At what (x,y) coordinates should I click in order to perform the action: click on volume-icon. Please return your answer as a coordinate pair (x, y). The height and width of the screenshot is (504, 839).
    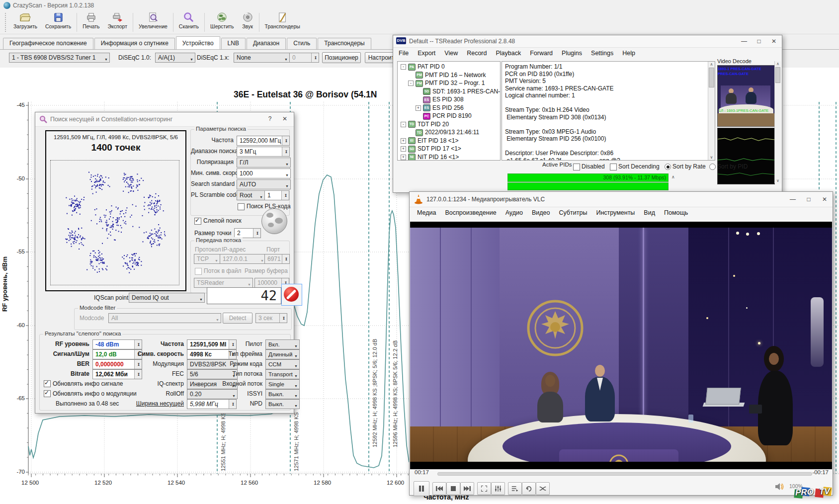
    Looking at the image, I should click on (780, 487).